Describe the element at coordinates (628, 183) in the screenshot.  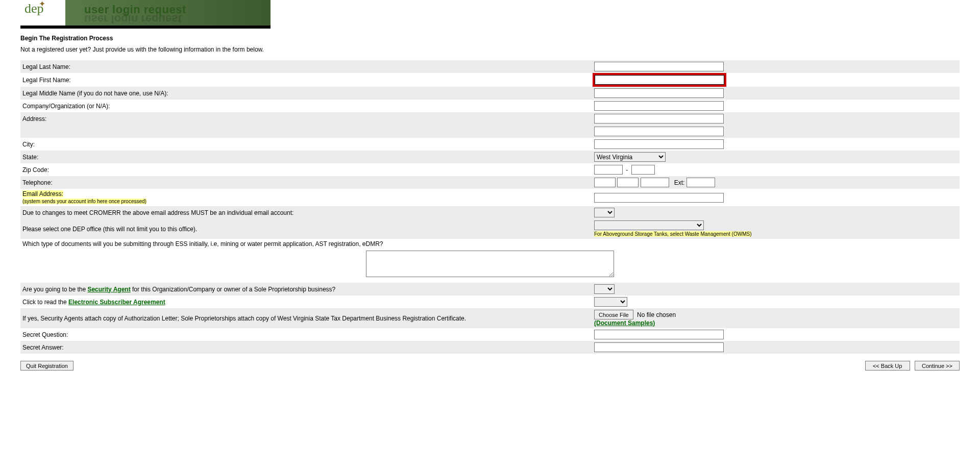
I see `phone-prefix` at that location.